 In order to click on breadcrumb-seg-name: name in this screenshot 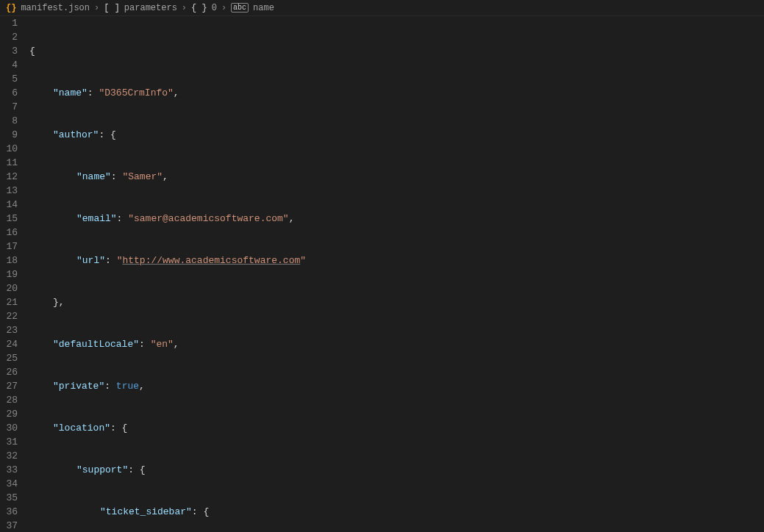, I will do `click(263, 8)`.